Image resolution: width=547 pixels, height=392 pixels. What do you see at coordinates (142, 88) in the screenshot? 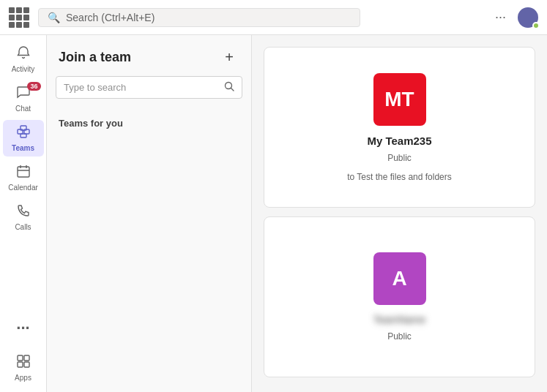
I see `team-search-input: Type to search` at bounding box center [142, 88].